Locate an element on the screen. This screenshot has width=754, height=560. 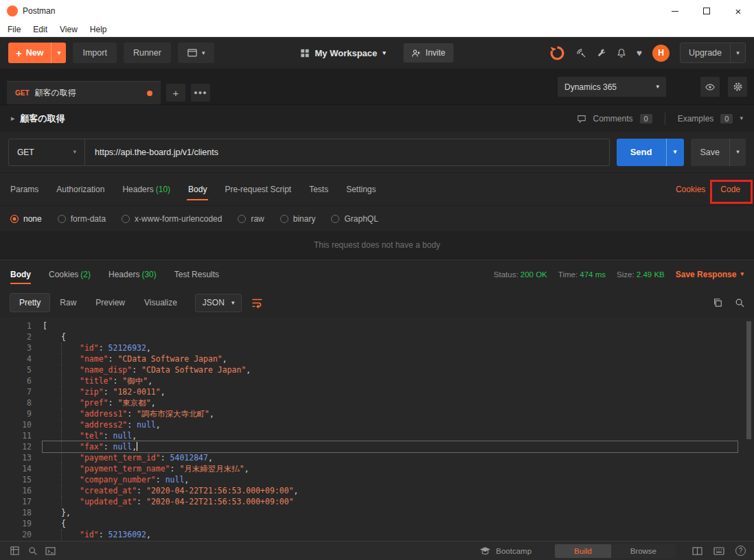
close-button: × is located at coordinates (738, 11).